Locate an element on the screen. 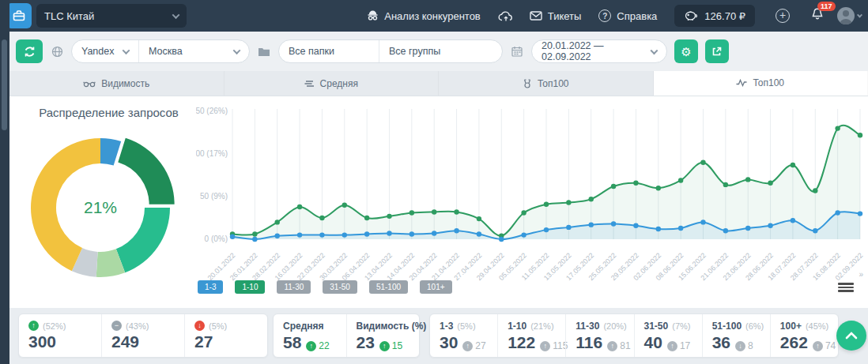 Image resolution: width=868 pixels, height=364 pixels. chart-point: 28.06.2022 — 1-10: 66 is located at coordinates (770, 183).